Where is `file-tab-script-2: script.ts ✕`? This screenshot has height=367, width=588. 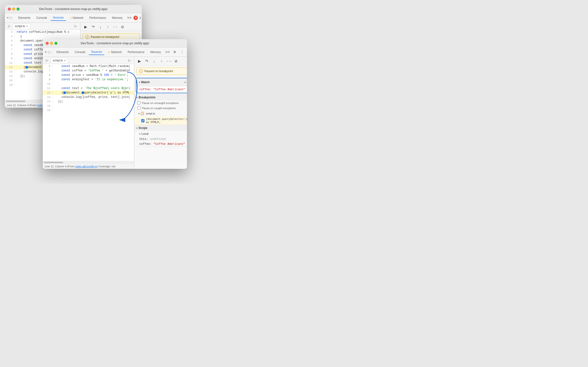
file-tab-script-2: script.ts ✕ is located at coordinates (59, 60).